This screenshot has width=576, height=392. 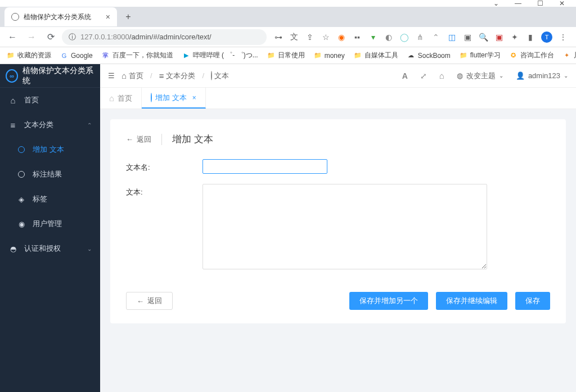 I want to click on share-icon: ⇪, so click(x=310, y=37).